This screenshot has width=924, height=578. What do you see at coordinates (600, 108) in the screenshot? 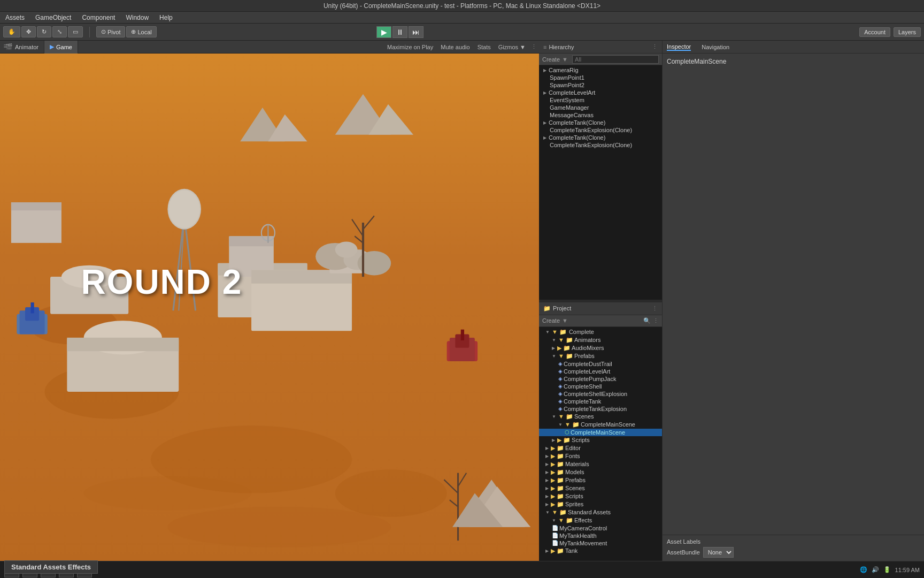
I see `hierarchy-item: GameManager` at bounding box center [600, 108].